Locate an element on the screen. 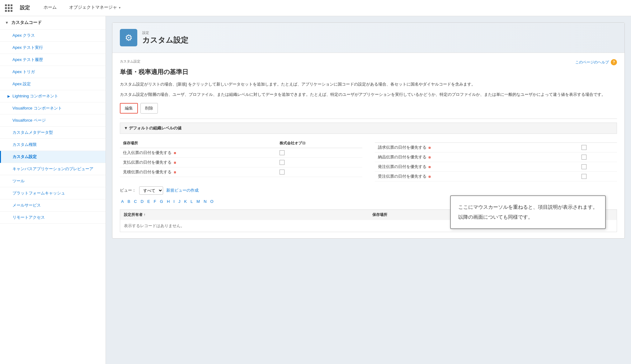 The width and height of the screenshot is (631, 364). alpha-l: L is located at coordinates (192, 202).